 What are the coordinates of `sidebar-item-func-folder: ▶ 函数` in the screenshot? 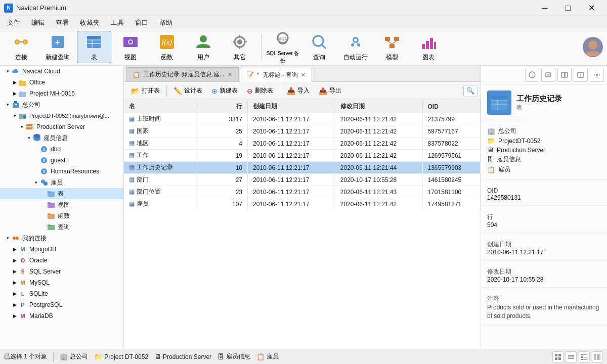 It's located at (62, 216).